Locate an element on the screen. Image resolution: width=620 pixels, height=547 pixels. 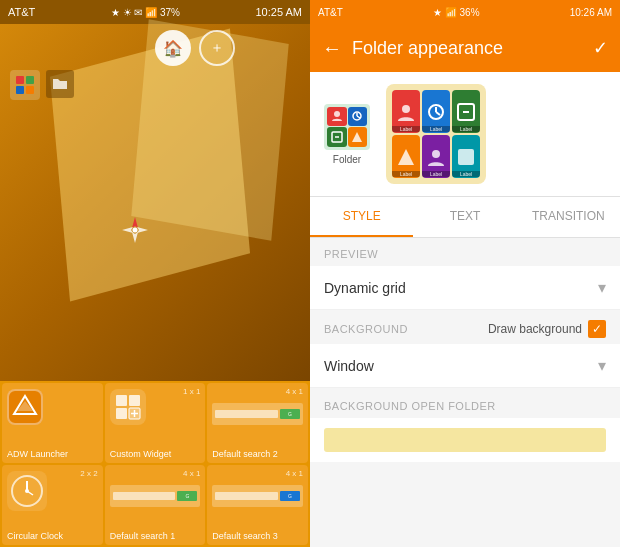
clock-icon is located at coordinates (27, 491).